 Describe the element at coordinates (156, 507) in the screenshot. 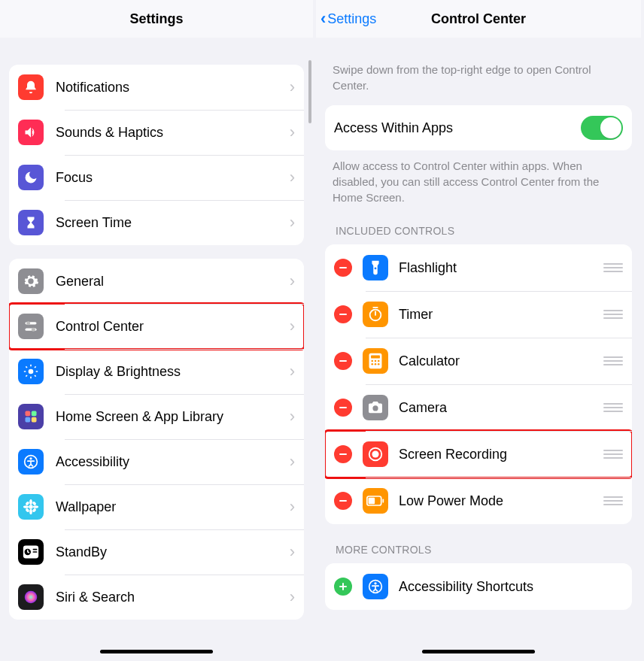

I see `settings-row-wallpaper: Wallpaper›` at that location.